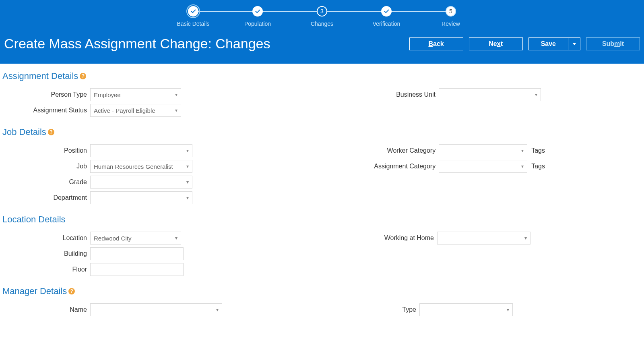 The width and height of the screenshot is (644, 342). I want to click on step-circle-basic-details, so click(193, 11).